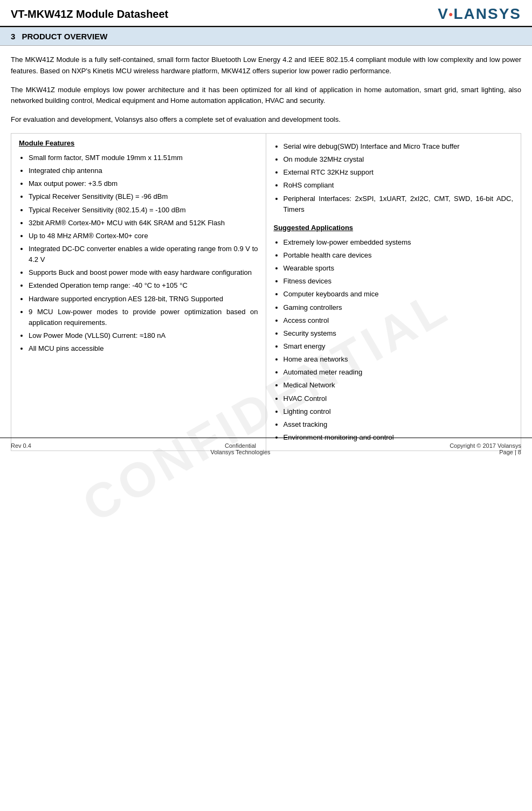 The height and width of the screenshot is (811, 532). Describe the element at coordinates (143, 158) in the screenshot. I see `list-item: Small form factor, SMT module 19mm x 11.…` at that location.